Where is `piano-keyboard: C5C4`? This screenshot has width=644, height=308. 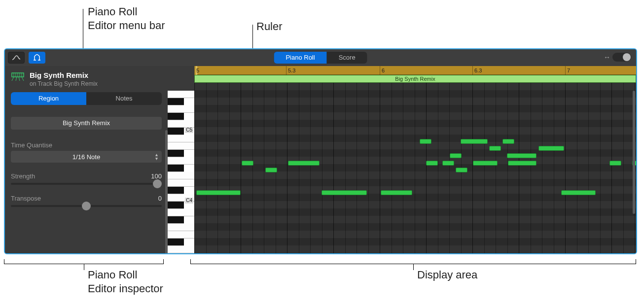
piano-keyboard: C5C4 is located at coordinates (181, 172).